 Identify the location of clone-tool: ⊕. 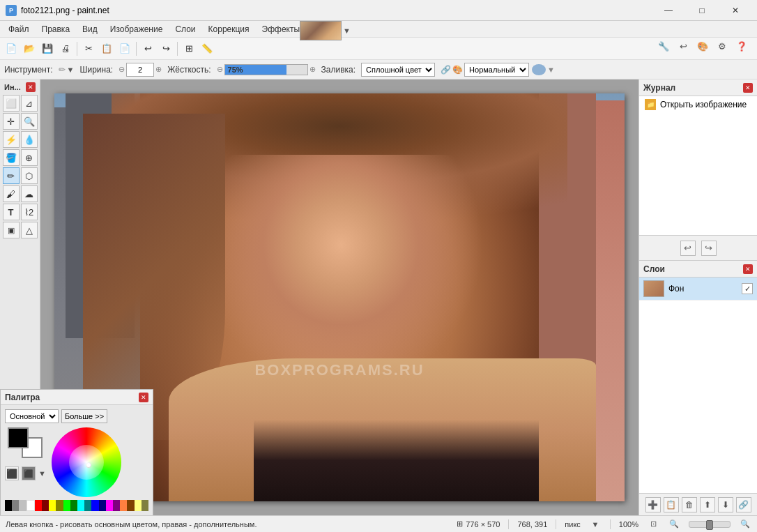
(29, 158).